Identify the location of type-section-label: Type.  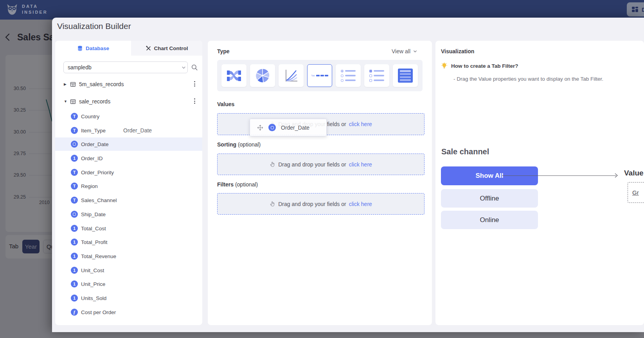
(223, 51).